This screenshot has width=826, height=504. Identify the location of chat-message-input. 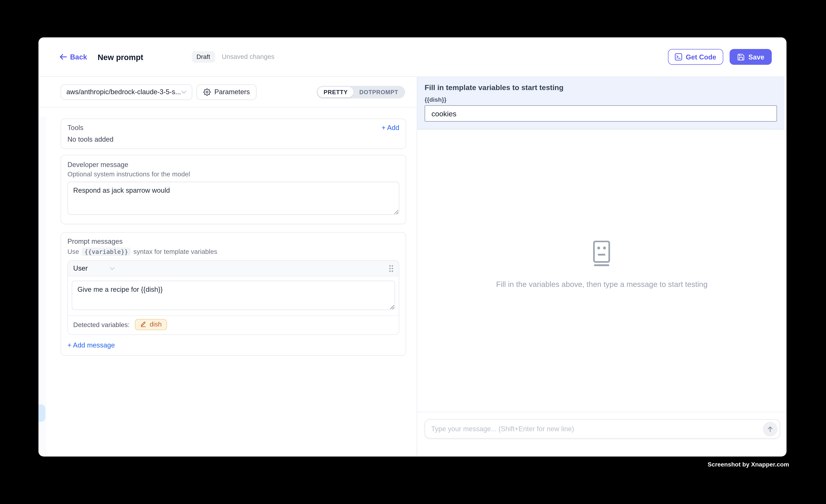
(597, 429).